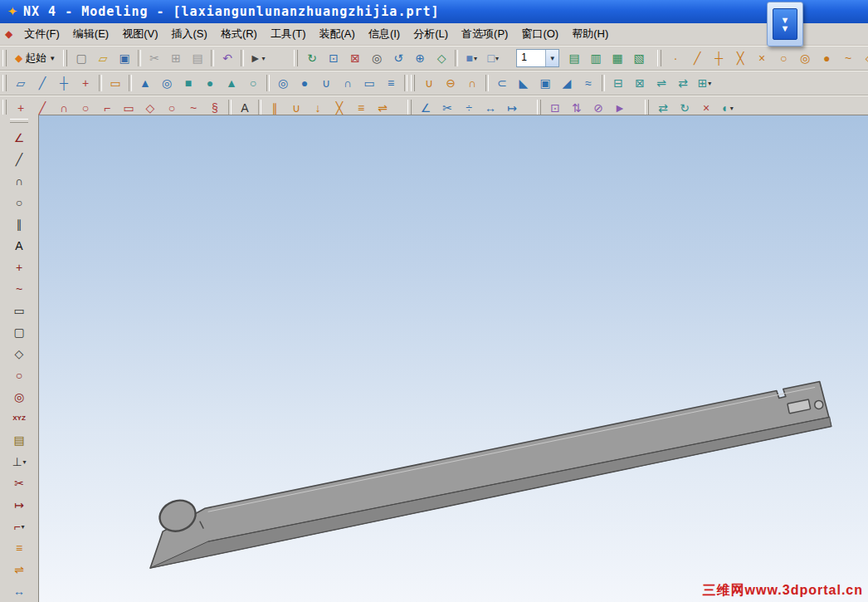 The height and width of the screenshot is (602, 868). What do you see at coordinates (697, 58) in the screenshot?
I see `snap-endpoint-icon: ╱` at bounding box center [697, 58].